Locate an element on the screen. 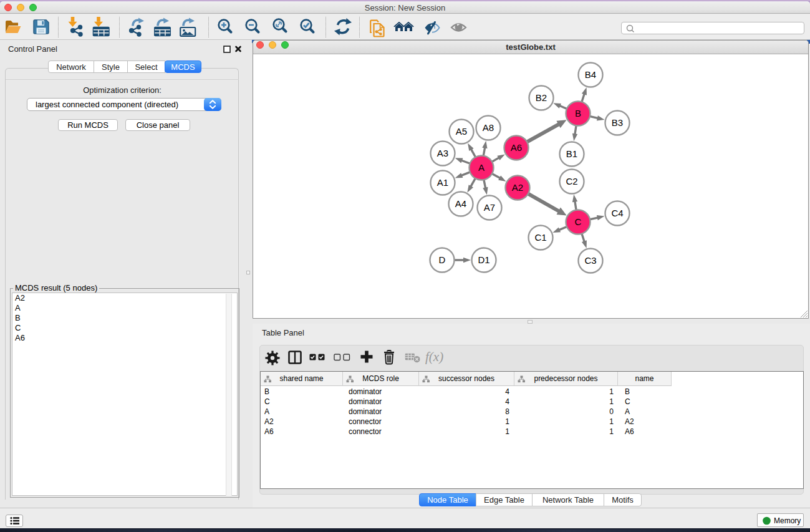 This screenshot has height=532, width=810. svg-text: D is located at coordinates (443, 259).